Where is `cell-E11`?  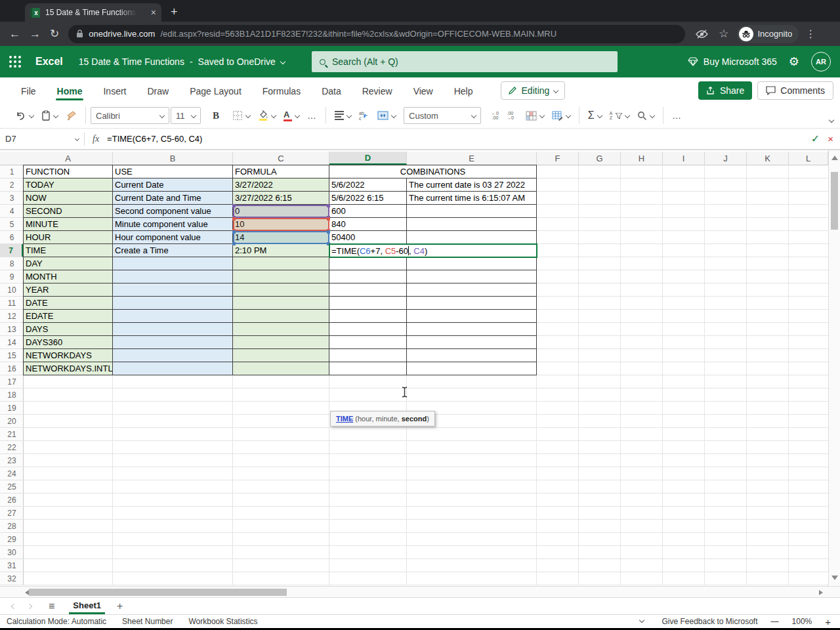 cell-E11 is located at coordinates (472, 303).